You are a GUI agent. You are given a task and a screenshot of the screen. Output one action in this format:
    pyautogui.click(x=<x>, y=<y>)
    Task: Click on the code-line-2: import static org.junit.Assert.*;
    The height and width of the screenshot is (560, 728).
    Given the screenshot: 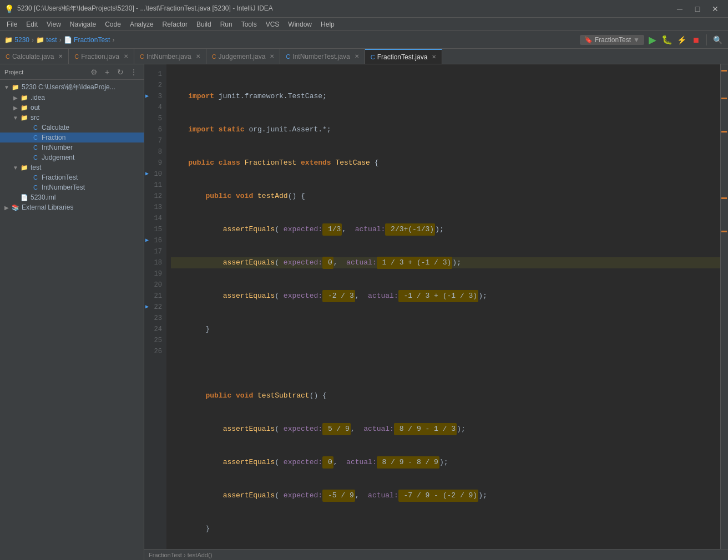 What is the action you would take?
    pyautogui.click(x=446, y=130)
    